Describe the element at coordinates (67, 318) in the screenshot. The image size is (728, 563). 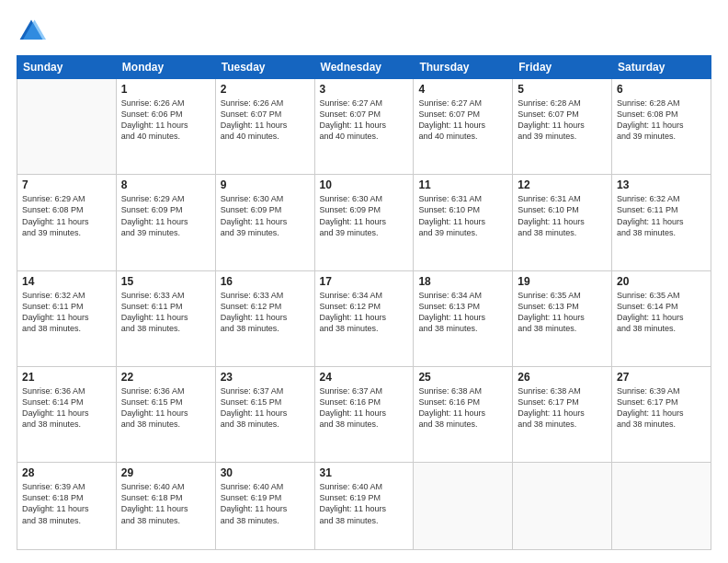
I see `calendar-cell: 14Sunrise: 6:32 AM Sunset: 6:11 PM Dayli…` at that location.